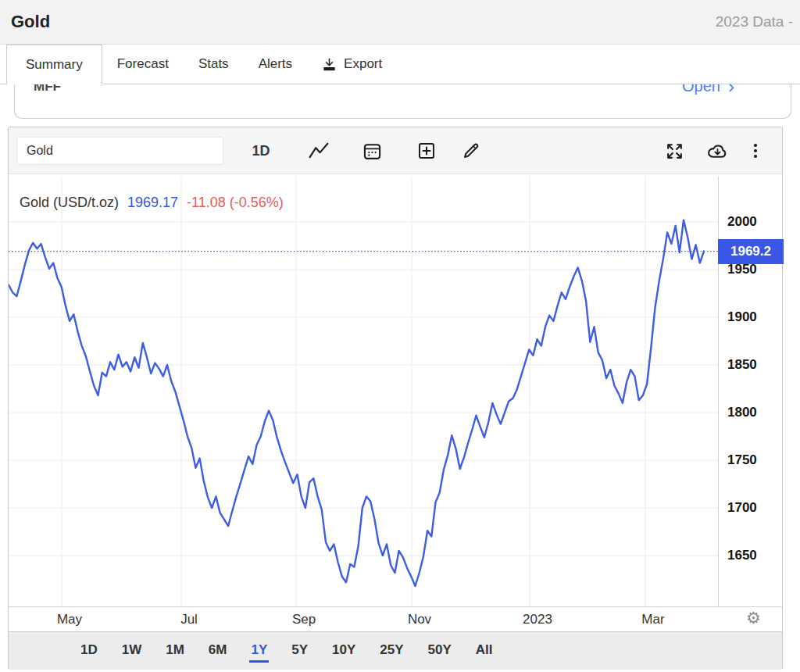 The height and width of the screenshot is (672, 800). What do you see at coordinates (440, 651) in the screenshot?
I see `range-button-50y: 50Y` at bounding box center [440, 651].